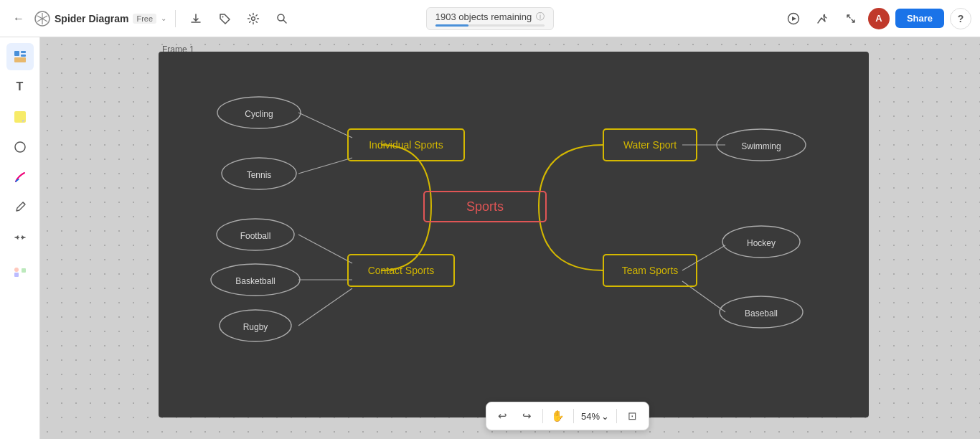 This screenshot has width=980, height=439. I want to click on pencil-icon, so click(20, 207).